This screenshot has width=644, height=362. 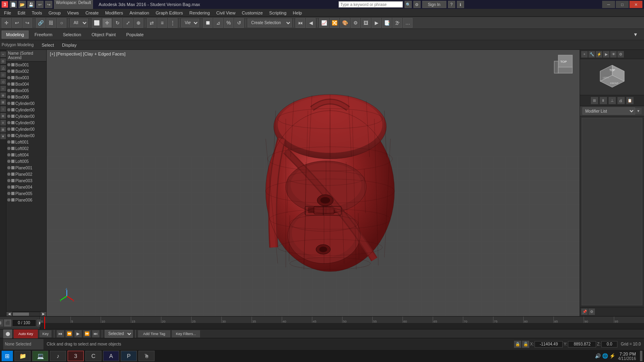 What do you see at coordinates (225, 13) in the screenshot?
I see `menu-civil-view: Civil View` at bounding box center [225, 13].